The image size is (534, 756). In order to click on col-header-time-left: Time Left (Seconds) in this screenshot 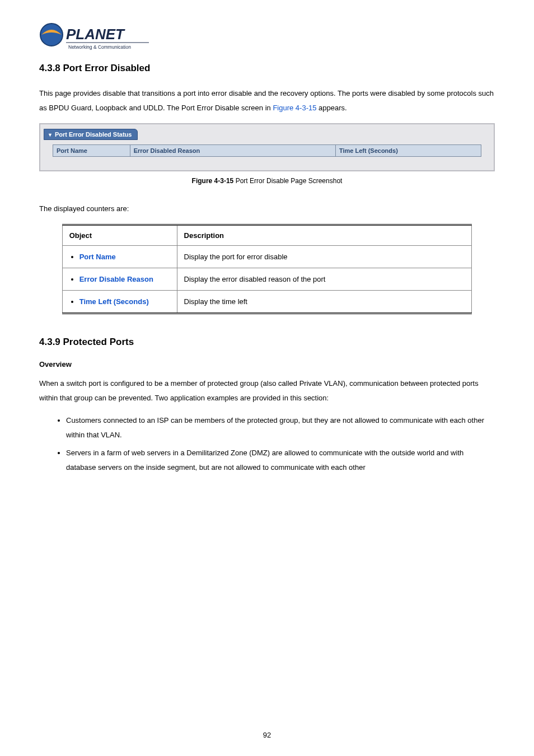, I will do `click(408, 151)`.